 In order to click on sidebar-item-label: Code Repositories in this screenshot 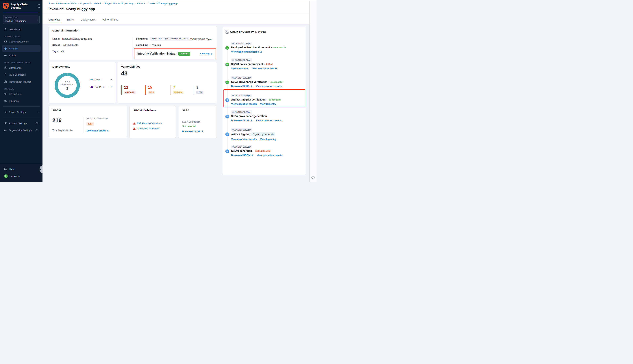, I will do `click(19, 42)`.